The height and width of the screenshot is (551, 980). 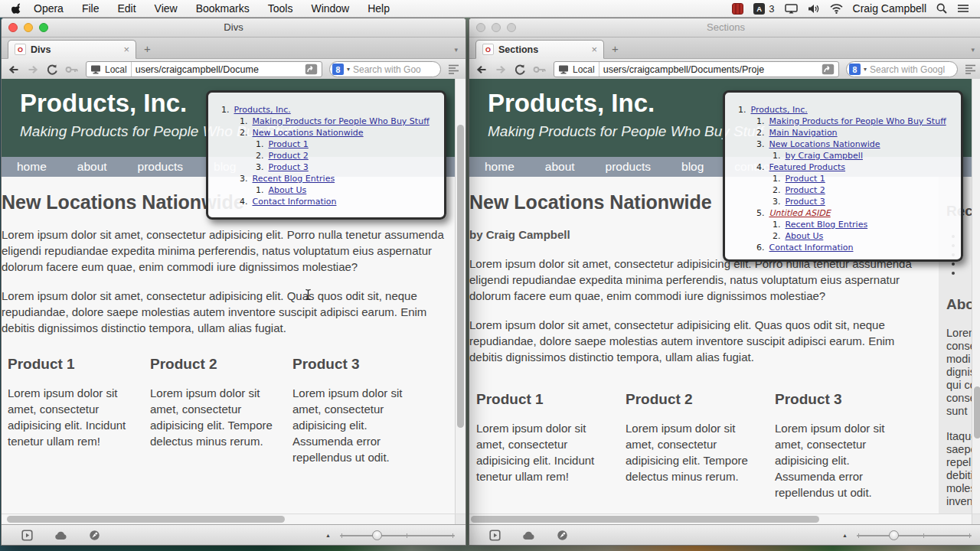 I want to click on url-text: users/craigcampbell/Docume, so click(x=218, y=70).